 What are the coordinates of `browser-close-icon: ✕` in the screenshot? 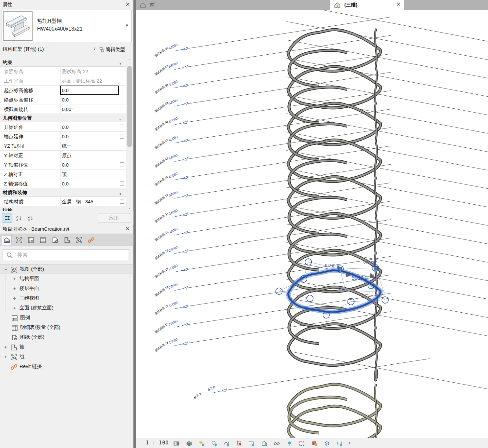 It's located at (128, 229).